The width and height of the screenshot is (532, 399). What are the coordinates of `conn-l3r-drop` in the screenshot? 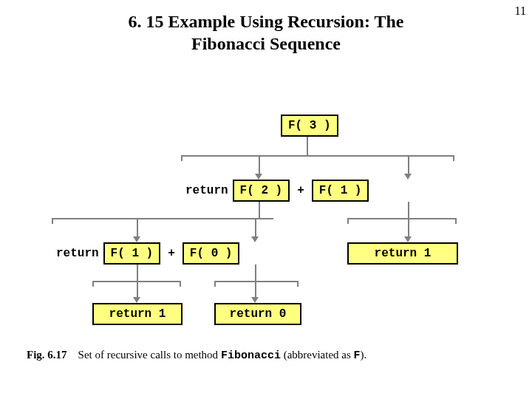 It's located at (256, 289).